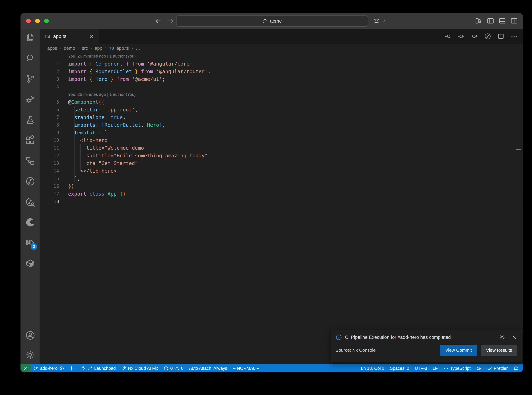 The image size is (532, 395). What do you see at coordinates (30, 140) in the screenshot?
I see `activity-item-extensions` at bounding box center [30, 140].